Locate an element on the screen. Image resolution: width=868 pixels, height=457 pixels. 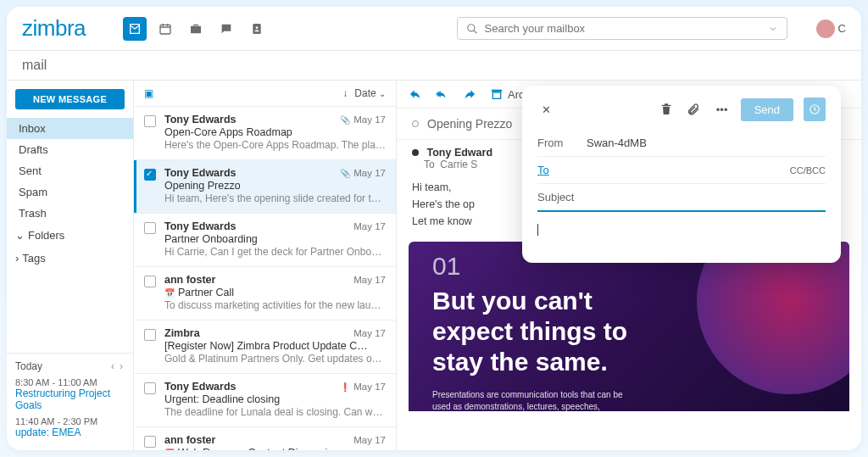
section-folders: ⌄Folders is located at coordinates (70, 236).